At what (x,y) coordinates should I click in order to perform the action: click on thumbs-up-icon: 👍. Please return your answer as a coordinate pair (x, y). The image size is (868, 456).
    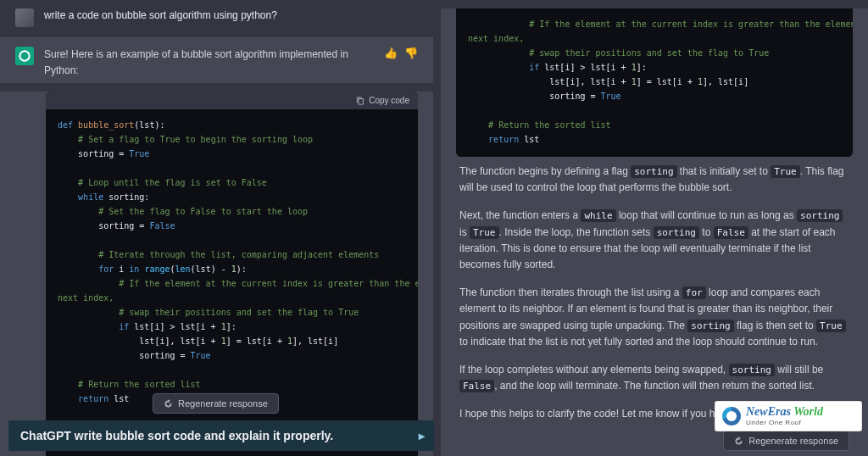
    Looking at the image, I should click on (391, 53).